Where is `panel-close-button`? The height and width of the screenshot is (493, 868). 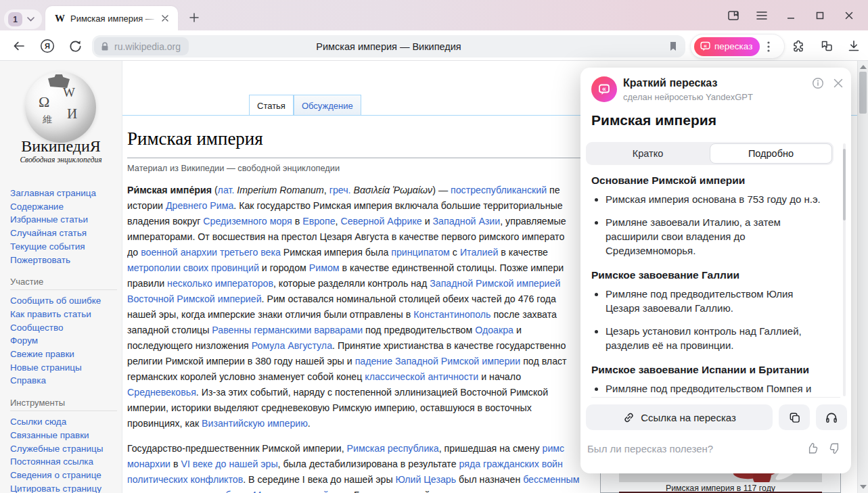 panel-close-button is located at coordinates (838, 83).